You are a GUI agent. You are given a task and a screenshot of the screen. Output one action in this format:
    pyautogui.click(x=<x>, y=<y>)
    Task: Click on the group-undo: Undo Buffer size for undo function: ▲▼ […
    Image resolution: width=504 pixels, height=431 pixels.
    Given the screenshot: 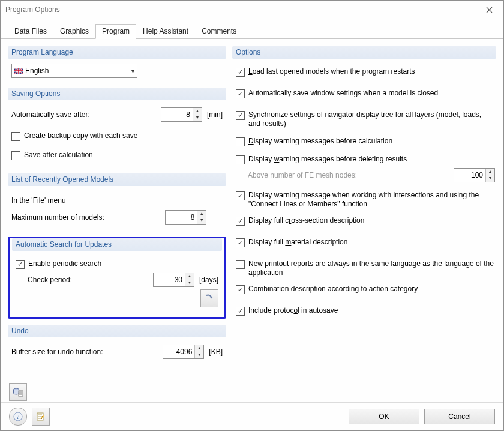 What is the action you would take?
    pyautogui.click(x=117, y=345)
    